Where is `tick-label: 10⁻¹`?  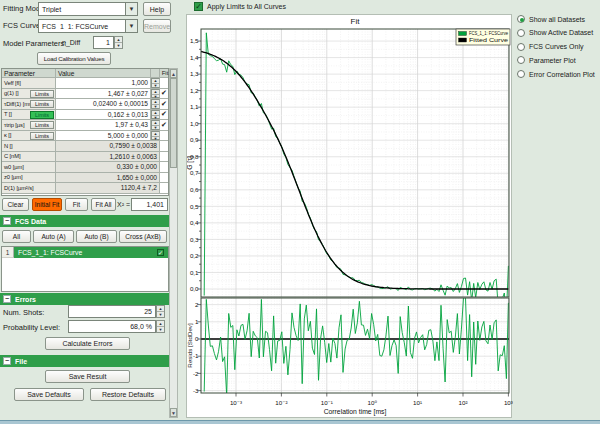
tick-label: 10⁻¹ is located at coordinates (327, 402).